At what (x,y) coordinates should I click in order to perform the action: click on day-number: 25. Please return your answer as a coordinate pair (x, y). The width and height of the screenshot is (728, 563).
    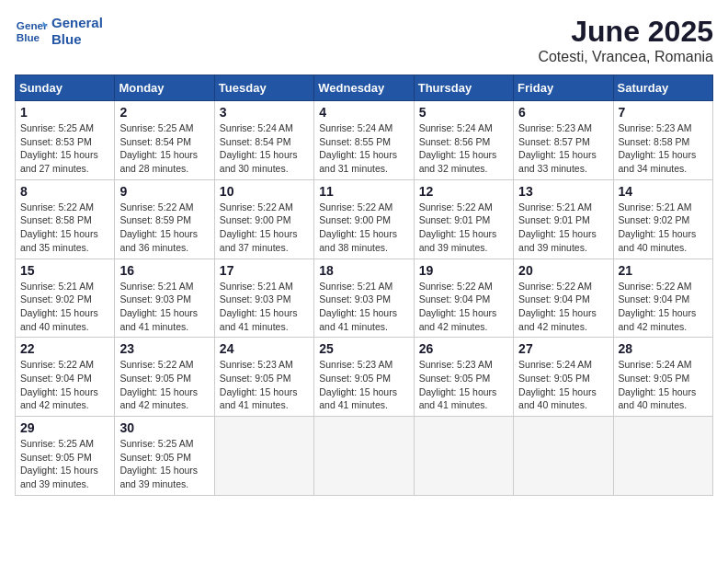
    Looking at the image, I should click on (364, 349).